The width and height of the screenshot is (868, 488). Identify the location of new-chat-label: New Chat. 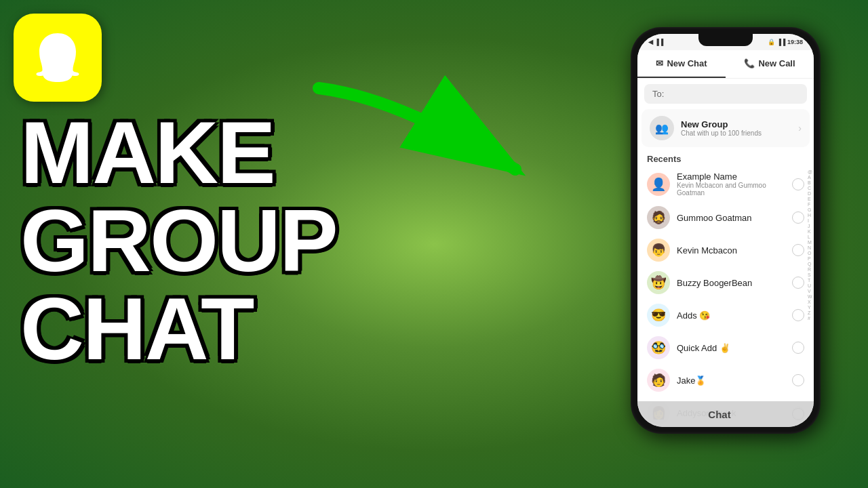
(686, 64).